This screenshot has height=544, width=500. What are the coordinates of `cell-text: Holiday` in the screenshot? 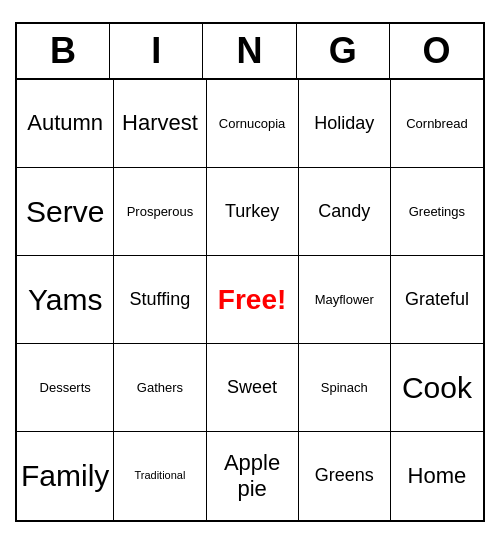 It's located at (344, 124).